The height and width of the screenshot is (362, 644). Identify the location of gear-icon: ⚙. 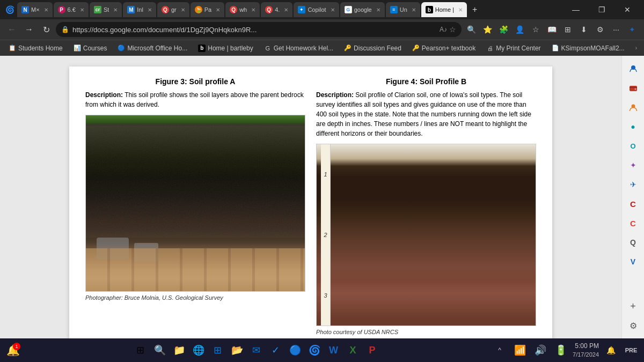
(633, 326).